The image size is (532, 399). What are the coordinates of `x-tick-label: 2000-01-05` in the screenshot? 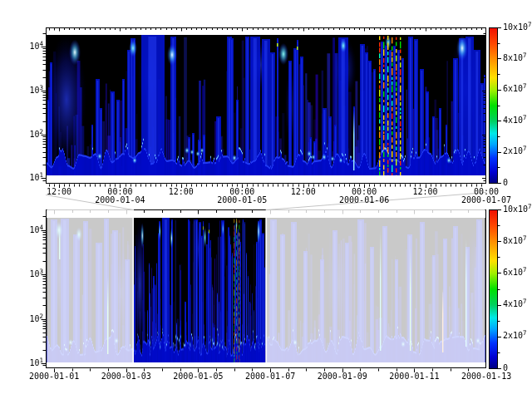 It's located at (198, 376).